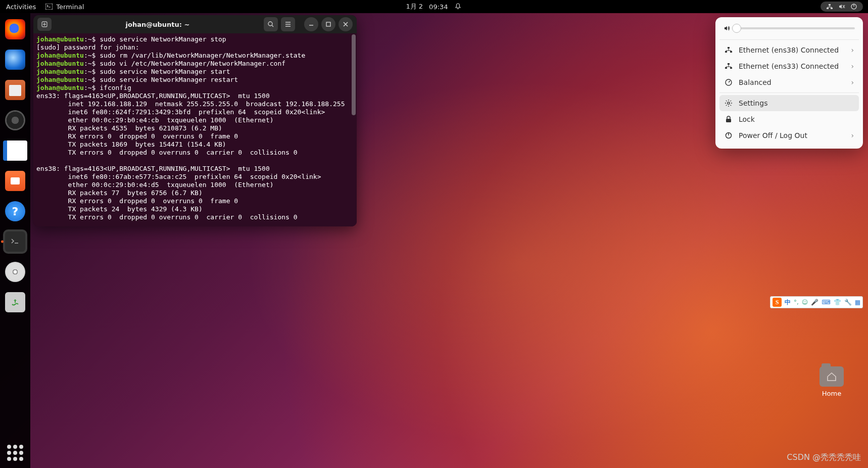  What do you see at coordinates (346, 24) in the screenshot?
I see `close-button` at bounding box center [346, 24].